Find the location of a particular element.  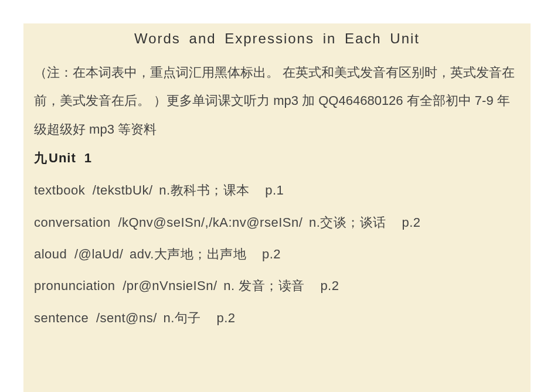

entry-word: aloud is located at coordinates (50, 254).